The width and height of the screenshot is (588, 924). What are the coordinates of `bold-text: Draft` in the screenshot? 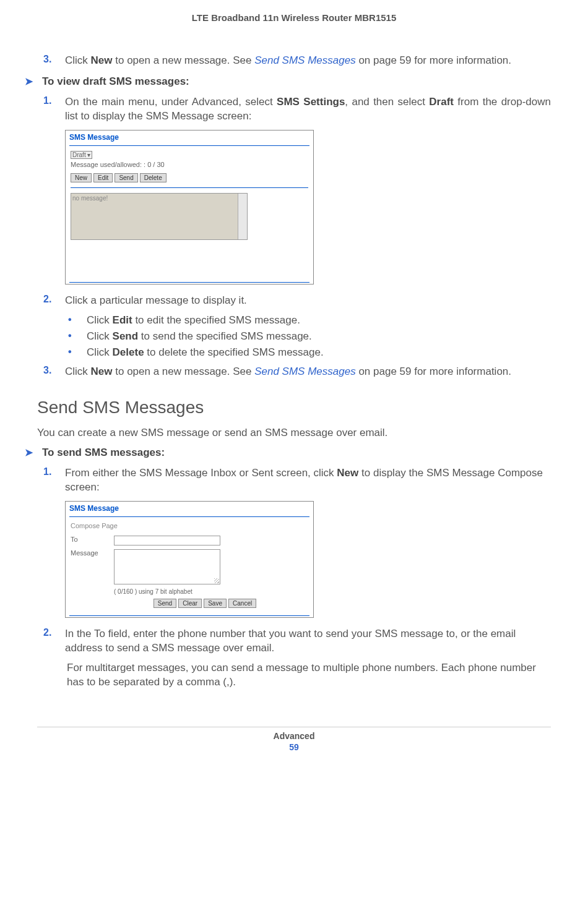 It's located at (441, 101).